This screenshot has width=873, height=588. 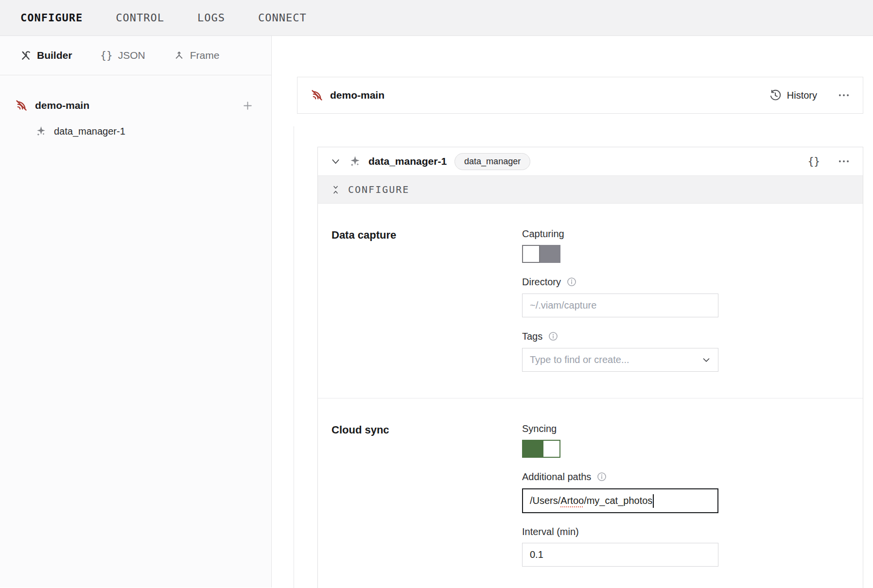 I want to click on additional-paths-label-row: Additional paths, so click(x=620, y=477).